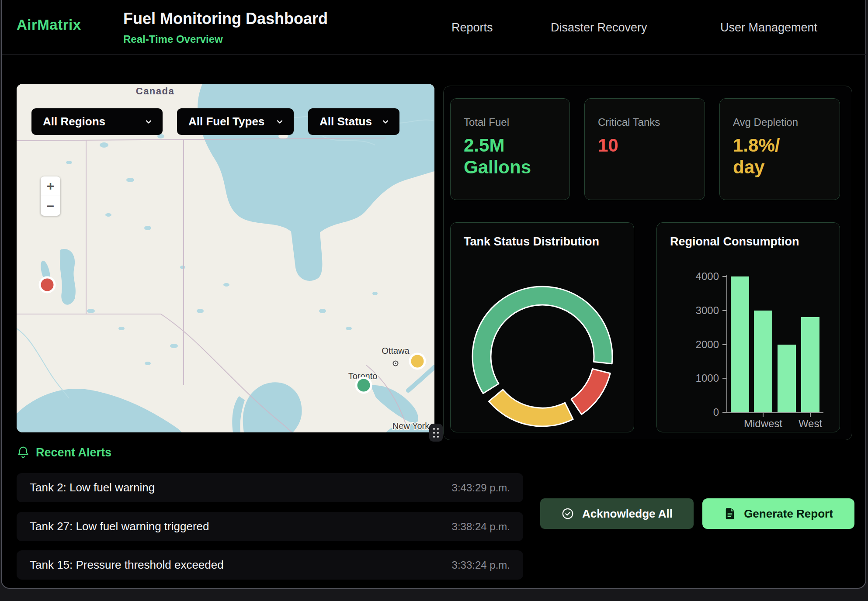 The image size is (868, 601). I want to click on donut-segment-warning, so click(531, 408).